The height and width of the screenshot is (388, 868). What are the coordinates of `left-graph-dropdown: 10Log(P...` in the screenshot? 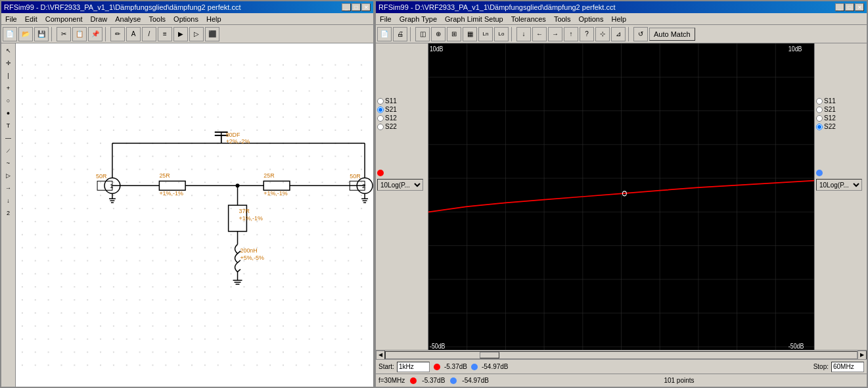 It's located at (400, 185).